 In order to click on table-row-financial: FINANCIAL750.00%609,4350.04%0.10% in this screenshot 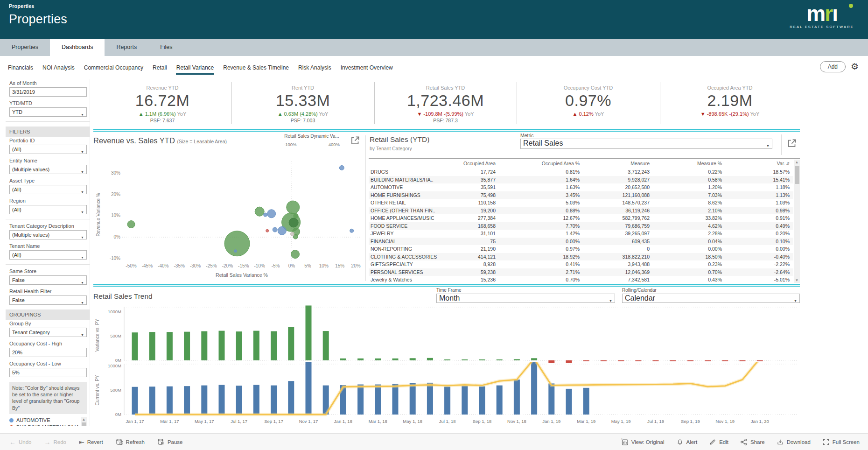, I will do `click(581, 242)`.